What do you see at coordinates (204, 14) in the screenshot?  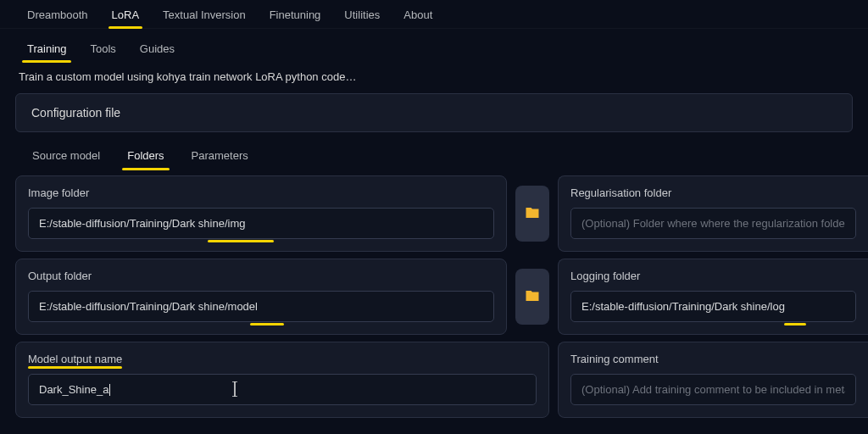 I see `tab-textual-inversion: Textual Inversion` at bounding box center [204, 14].